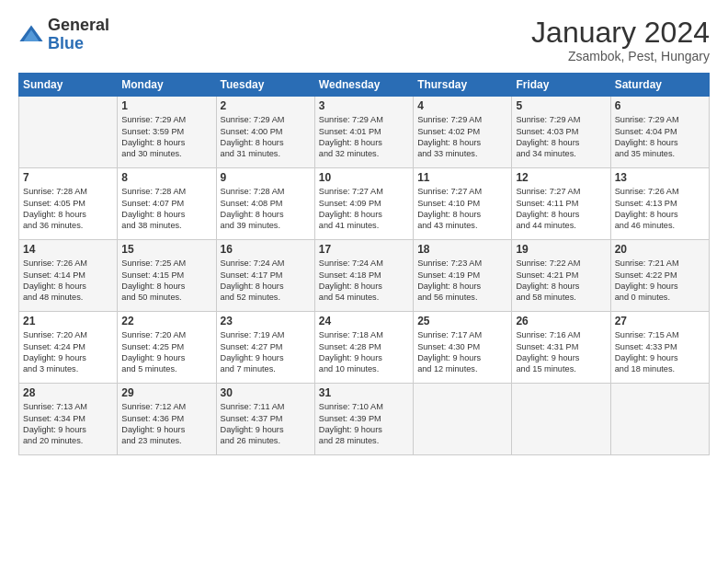  I want to click on cell-content: Sunrise: 7:29 AM Sunset: 4:01 PM Dayligh…, so click(364, 137).